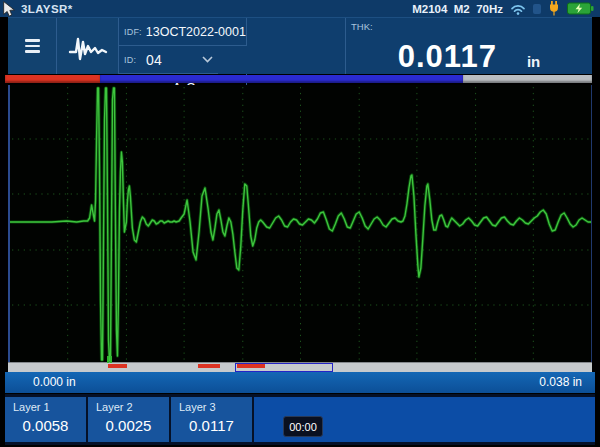  What do you see at coordinates (154, 60) in the screenshot?
I see `id-value: 04` at bounding box center [154, 60].